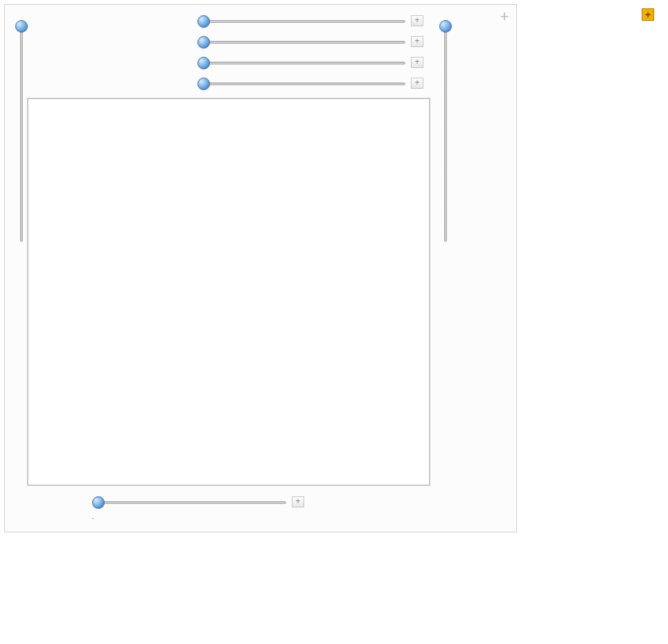  I want to click on p0-slider, so click(445, 131).